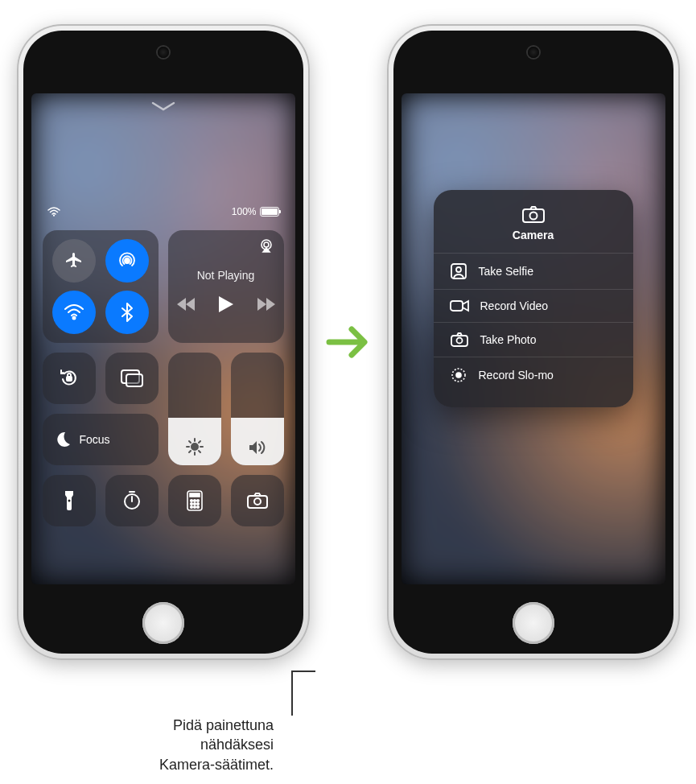  Describe the element at coordinates (257, 501) in the screenshot. I see `camera-button` at that location.